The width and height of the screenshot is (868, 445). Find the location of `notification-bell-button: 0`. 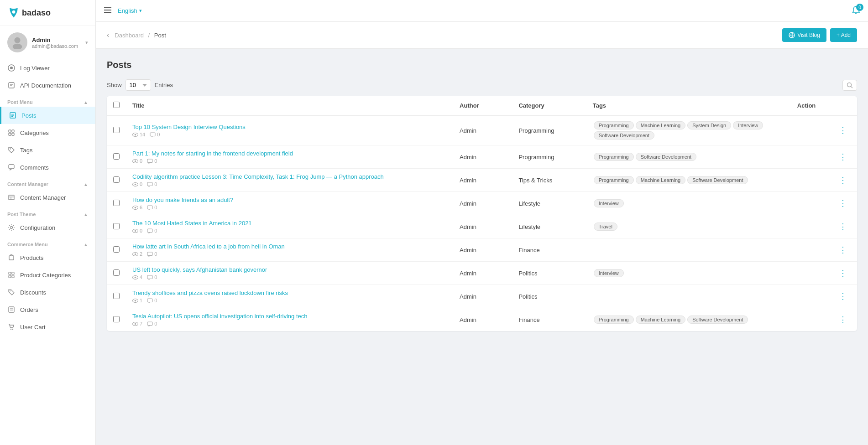

notification-bell-button: 0 is located at coordinates (856, 11).